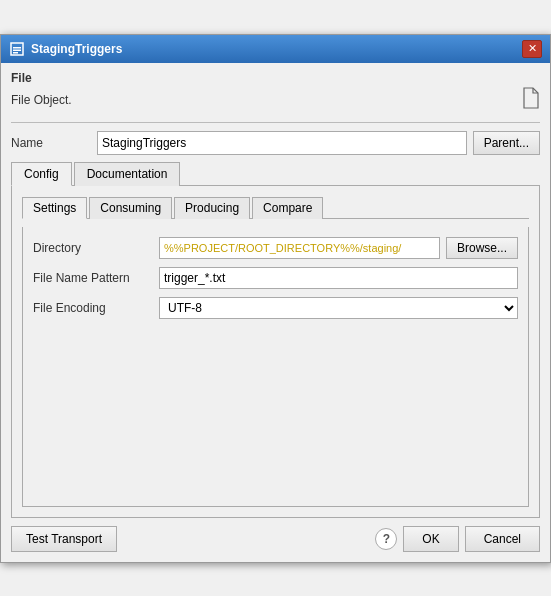 The width and height of the screenshot is (551, 596). Describe the element at coordinates (17, 49) in the screenshot. I see `window-icon` at that location.